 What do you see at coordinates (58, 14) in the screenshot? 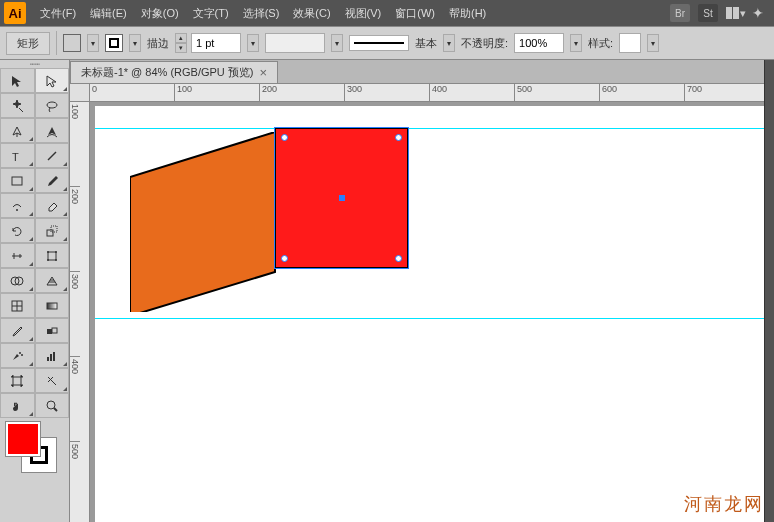
I see `menu-file: 文件(F)` at bounding box center [58, 14].